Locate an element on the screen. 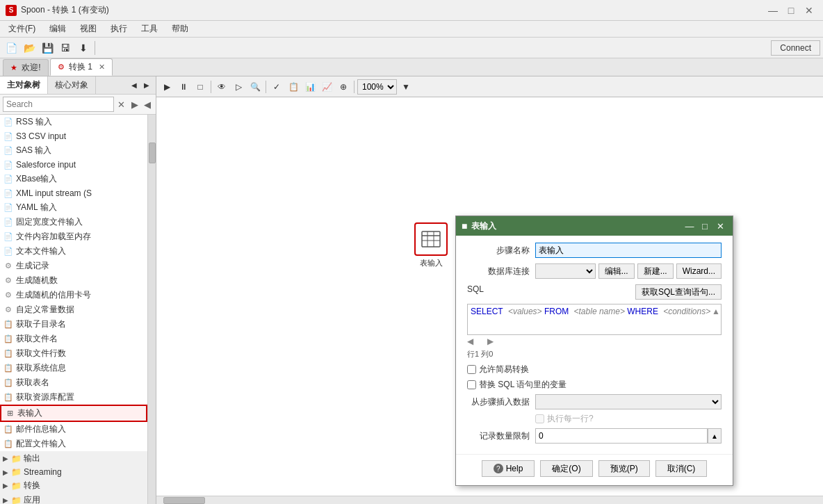 The width and height of the screenshot is (823, 504). zoom-select: 100% 75% 150% is located at coordinates (377, 87).